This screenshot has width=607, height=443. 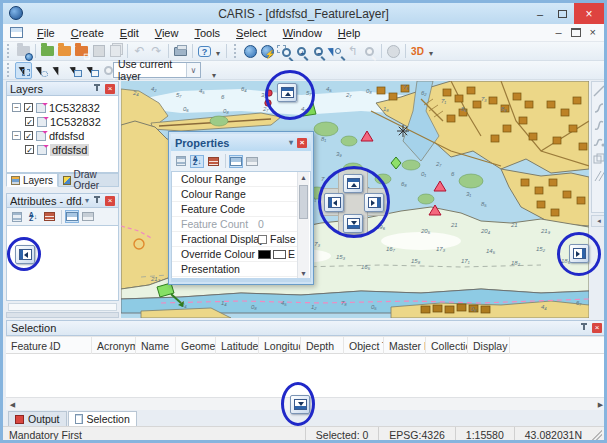 I want to click on mdi-restore-button, so click(x=576, y=32).